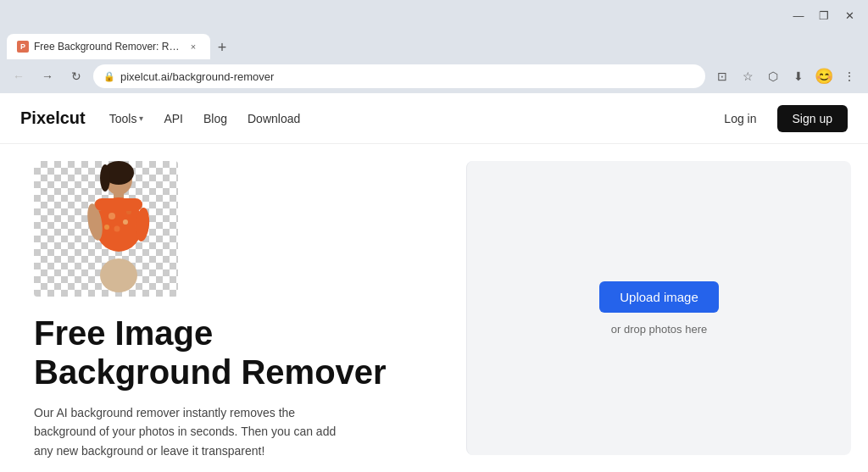 Image resolution: width=868 pixels, height=472 pixels. I want to click on nav-download: Download, so click(274, 119).